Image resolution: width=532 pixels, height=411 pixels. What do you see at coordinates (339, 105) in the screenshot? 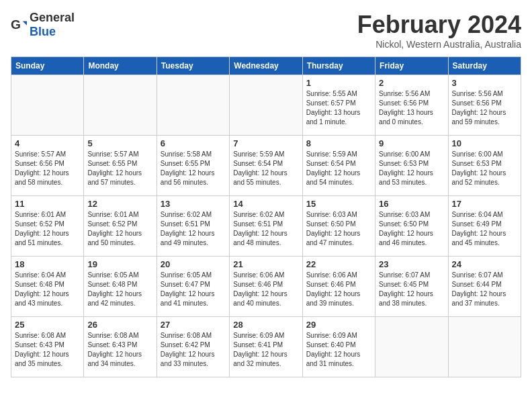
I see `calendar-cell: 1Sunrise: 5:55 AMSunset: 6:57 PMDaylight…` at bounding box center [339, 105].